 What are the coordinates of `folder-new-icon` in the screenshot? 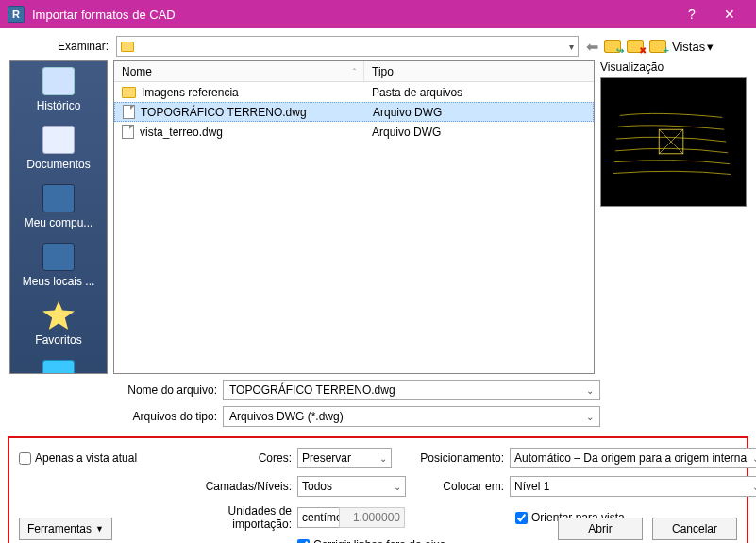 It's located at (658, 46).